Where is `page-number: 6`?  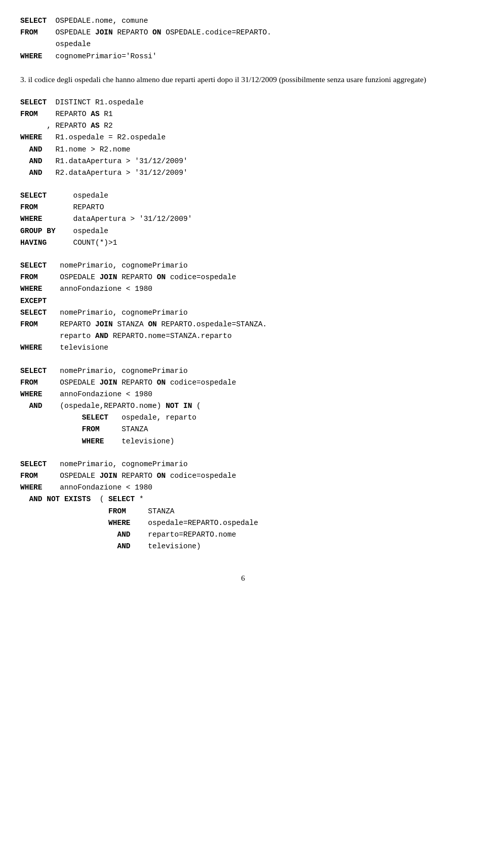 page-number: 6 is located at coordinates (243, 579).